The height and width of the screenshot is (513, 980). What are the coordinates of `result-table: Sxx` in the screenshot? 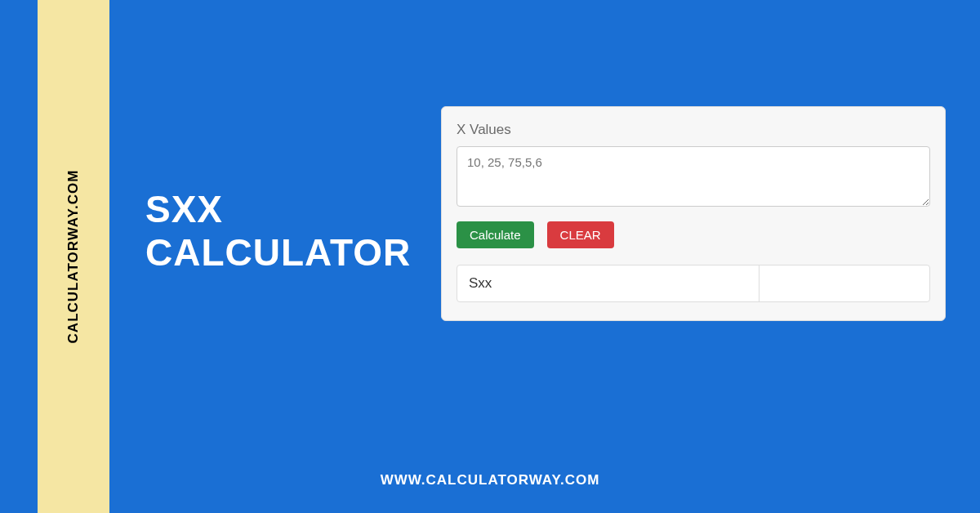 It's located at (693, 283).